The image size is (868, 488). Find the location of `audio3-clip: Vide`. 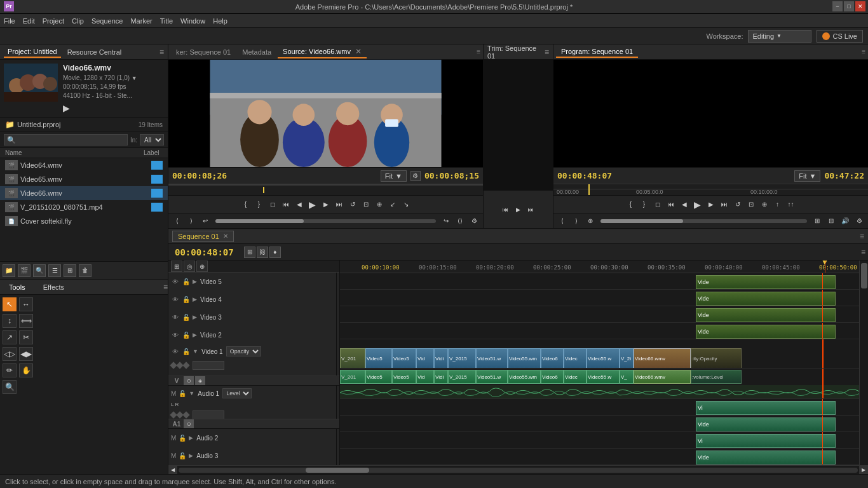

audio3-clip: Vide is located at coordinates (766, 424).